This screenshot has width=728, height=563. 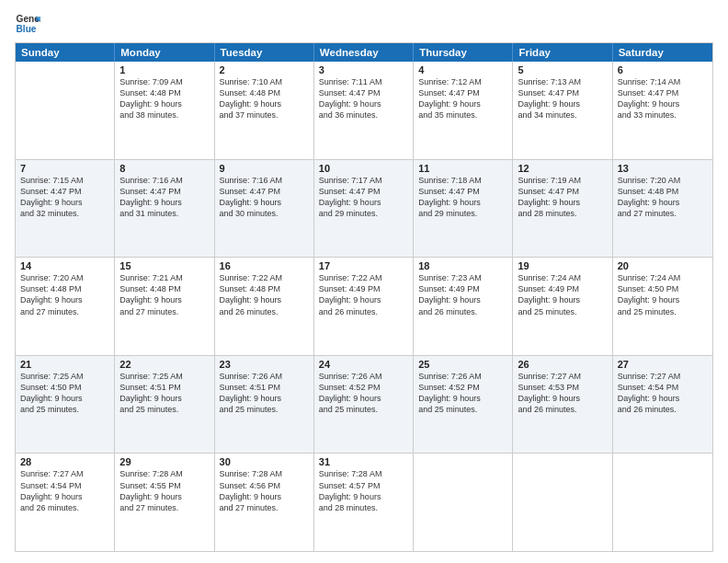 What do you see at coordinates (65, 405) in the screenshot?
I see `cal-cell: 21Sunrise: 7:25 AMSunset: 4:50 PMDayligh…` at bounding box center [65, 405].